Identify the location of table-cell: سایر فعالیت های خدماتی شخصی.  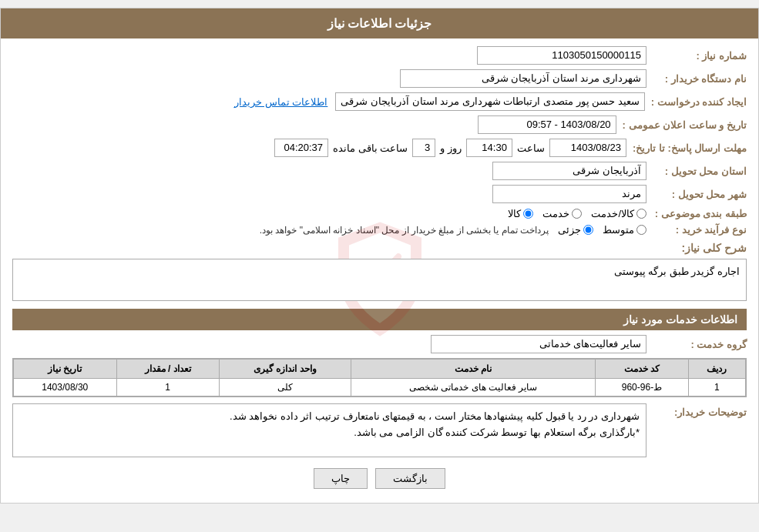
(473, 388).